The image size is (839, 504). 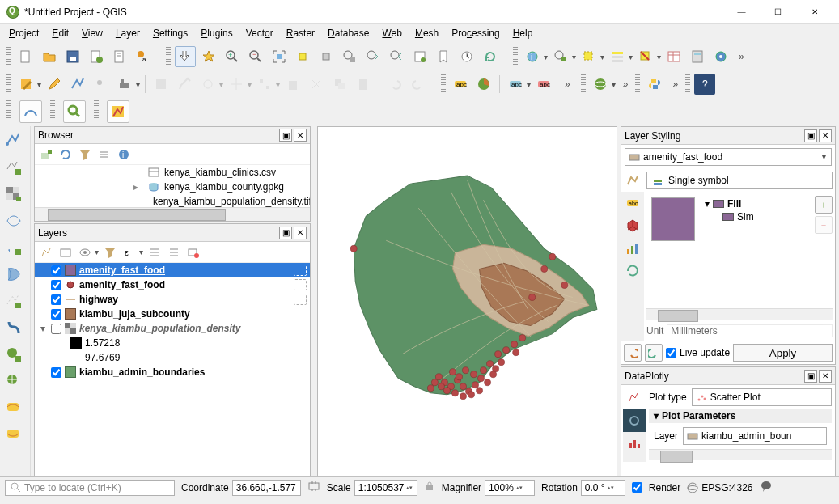 What do you see at coordinates (125, 84) in the screenshot?
I see `digitize-button` at bounding box center [125, 84].